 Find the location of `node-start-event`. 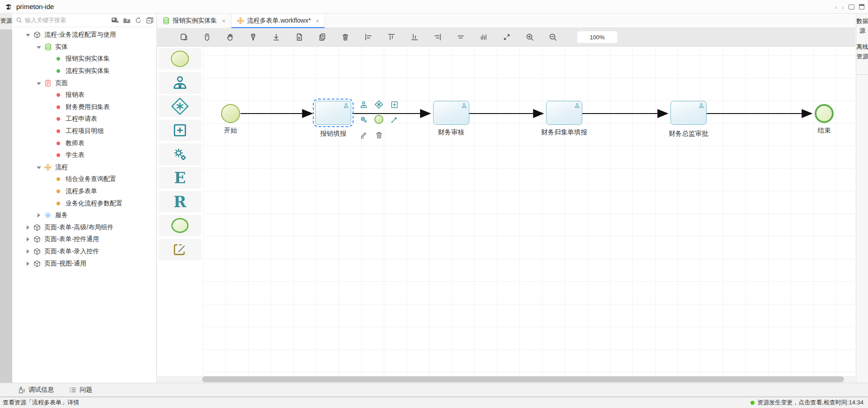

node-start-event is located at coordinates (231, 114).